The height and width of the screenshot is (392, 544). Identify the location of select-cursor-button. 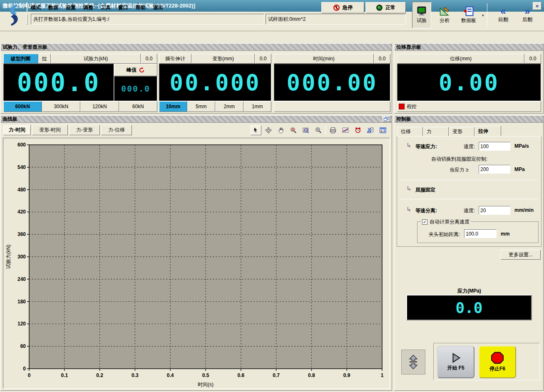
(256, 130).